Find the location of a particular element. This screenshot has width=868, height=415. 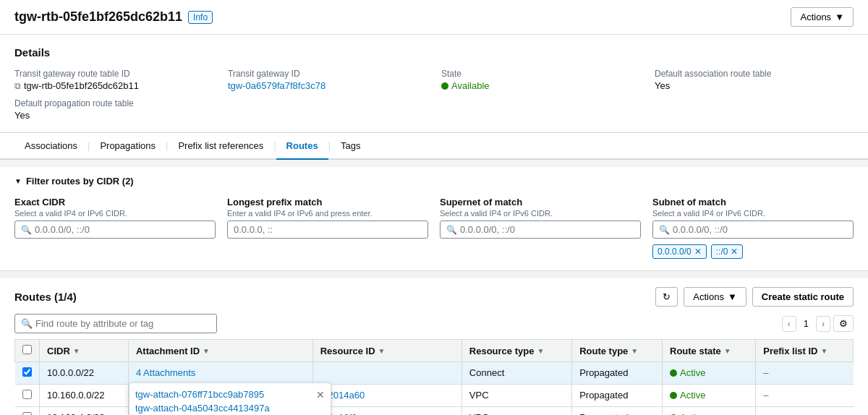

refresh-button: ↻ is located at coordinates (667, 296).